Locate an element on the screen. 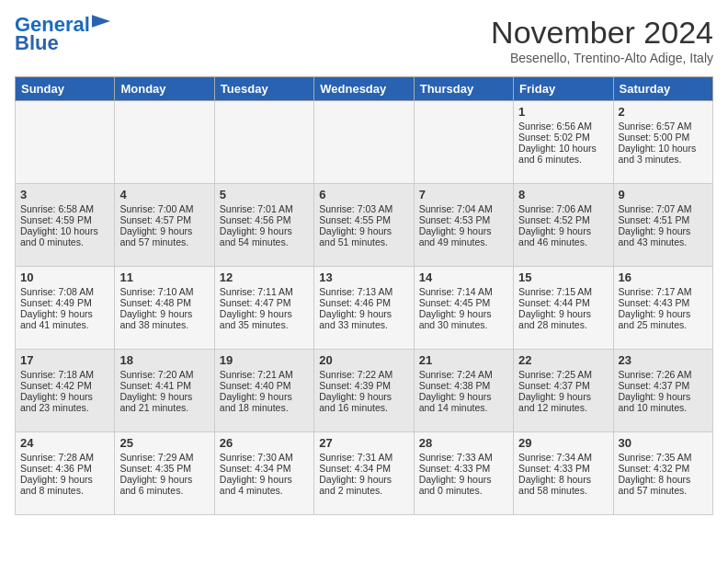 The width and height of the screenshot is (728, 563). week-row-5: 24Sunrise: 7:28 AMSunset: 4:36 PMDayligh… is located at coordinates (364, 474).